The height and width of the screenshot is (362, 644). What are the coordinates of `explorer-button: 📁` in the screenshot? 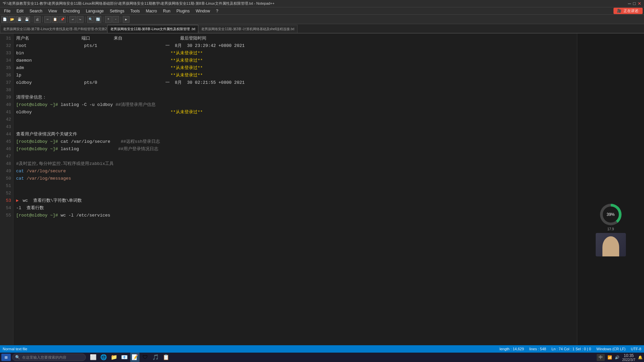 It's located at (114, 357).